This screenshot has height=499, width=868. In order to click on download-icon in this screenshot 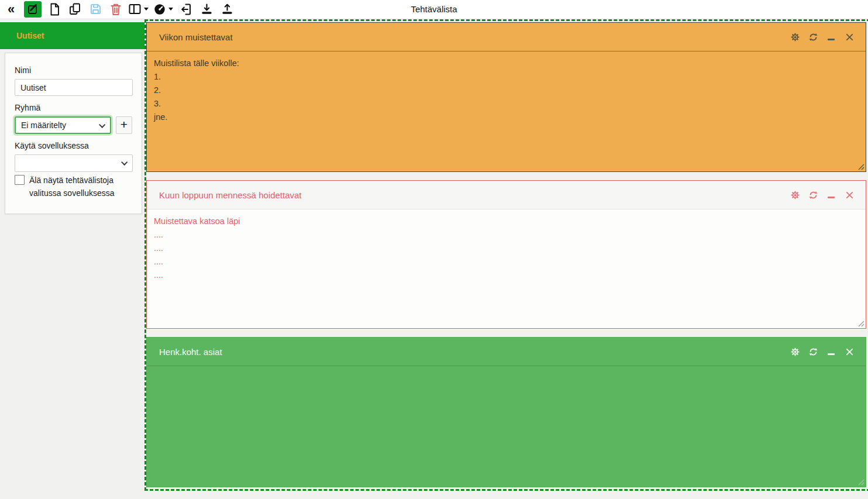, I will do `click(207, 9)`.